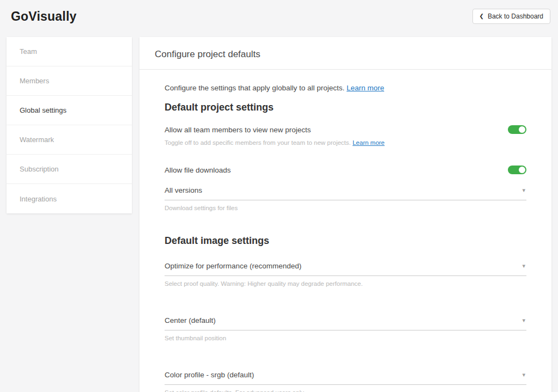  What do you see at coordinates (345, 380) in the screenshot?
I see `color-profile-select-group: Color profile - srgb (default) ▾ Set col…` at bounding box center [345, 380].